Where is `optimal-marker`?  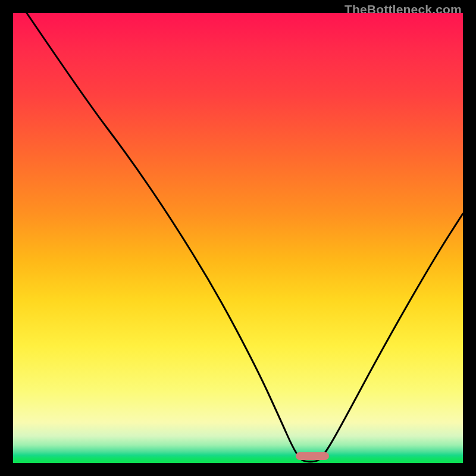
optimal-marker is located at coordinates (312, 456).